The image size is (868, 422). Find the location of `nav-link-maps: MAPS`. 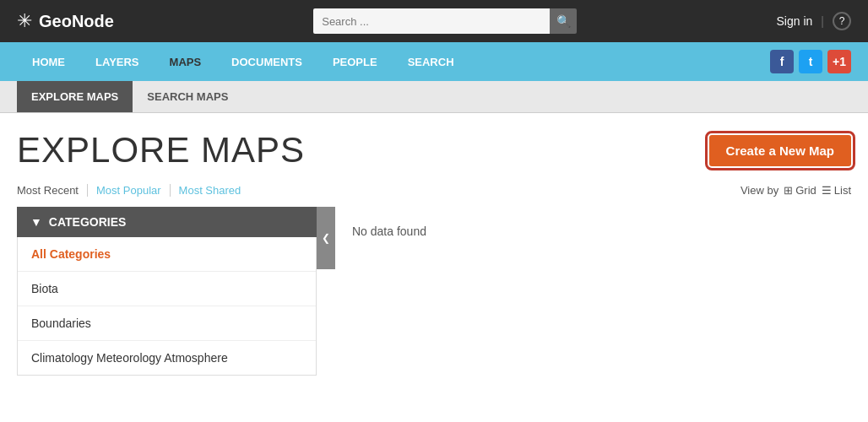

nav-link-maps: MAPS is located at coordinates (186, 62).